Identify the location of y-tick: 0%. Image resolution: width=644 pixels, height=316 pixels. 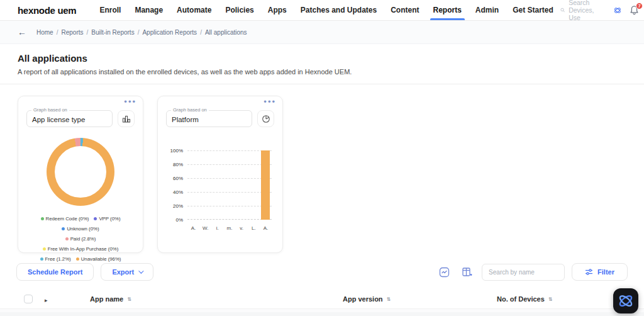
(179, 220).